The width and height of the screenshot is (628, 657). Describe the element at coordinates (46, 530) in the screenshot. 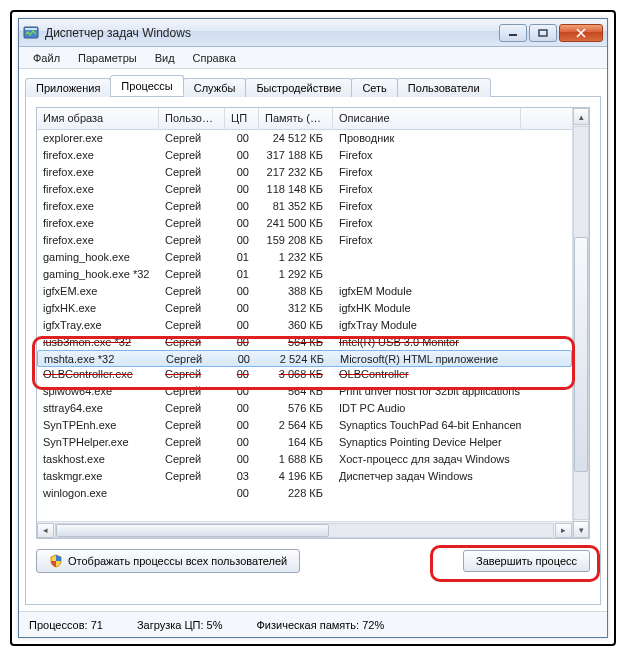

I see `scroll-left-icon: ◂` at that location.